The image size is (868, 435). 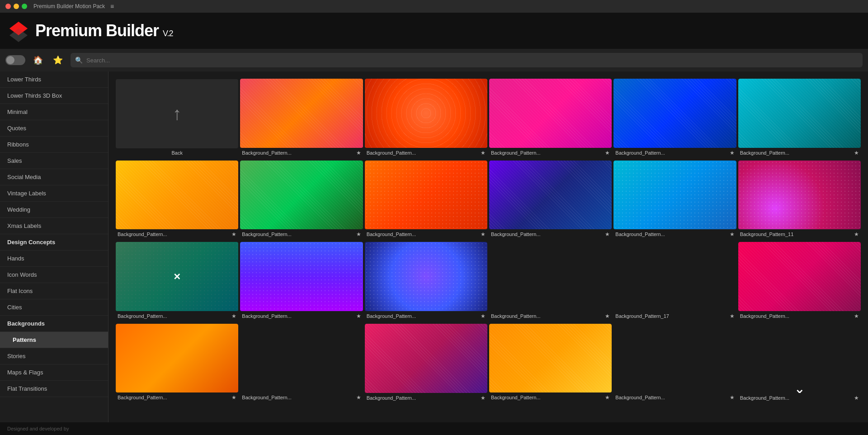 What do you see at coordinates (54, 210) in the screenshot?
I see `sidebar-item-wedding: Wedding` at bounding box center [54, 210].